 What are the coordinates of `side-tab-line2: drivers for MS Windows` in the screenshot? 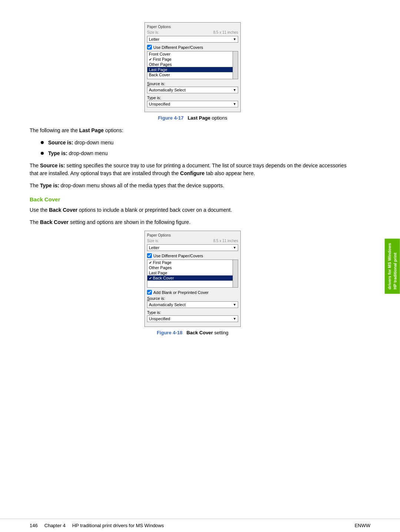 It's located at (390, 266).